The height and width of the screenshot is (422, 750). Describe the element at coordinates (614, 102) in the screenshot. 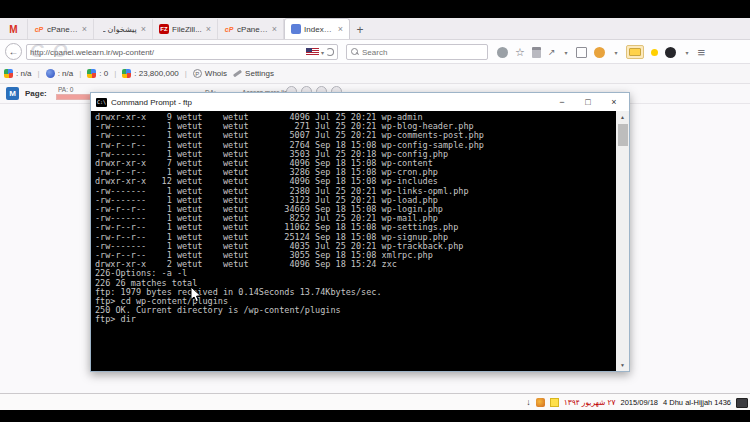

I see `close-button: ×` at that location.